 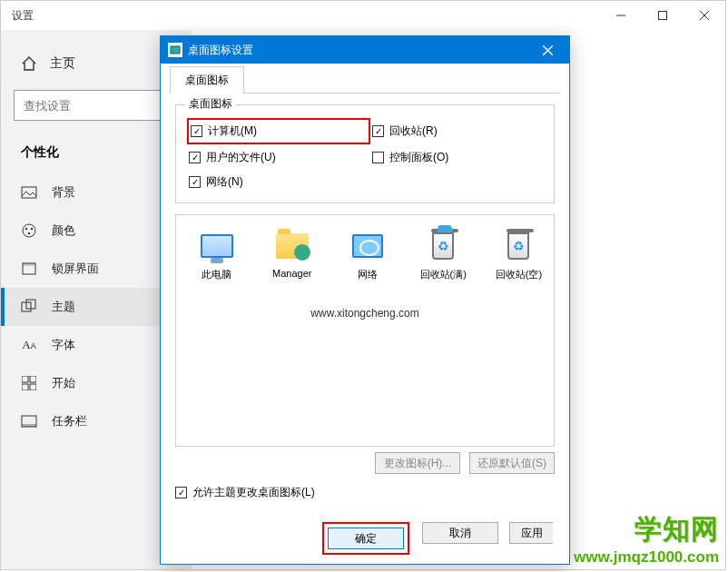 What do you see at coordinates (704, 15) in the screenshot?
I see `close-button` at bounding box center [704, 15].